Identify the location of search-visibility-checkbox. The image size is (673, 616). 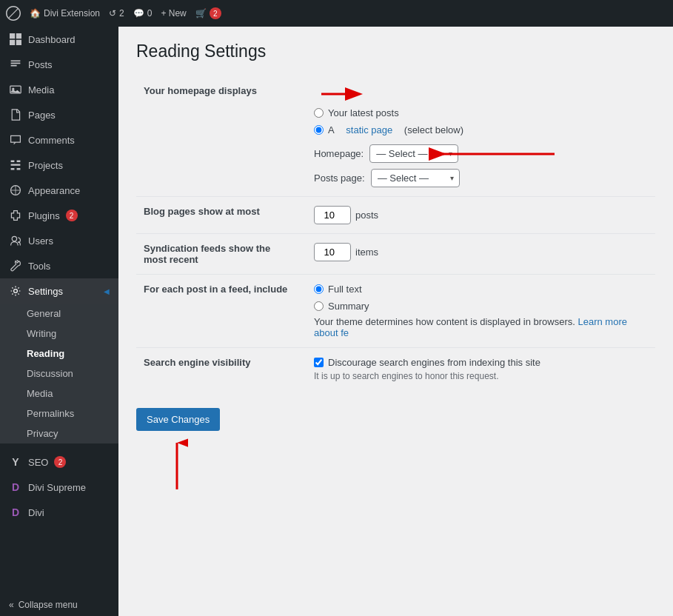
(318, 363).